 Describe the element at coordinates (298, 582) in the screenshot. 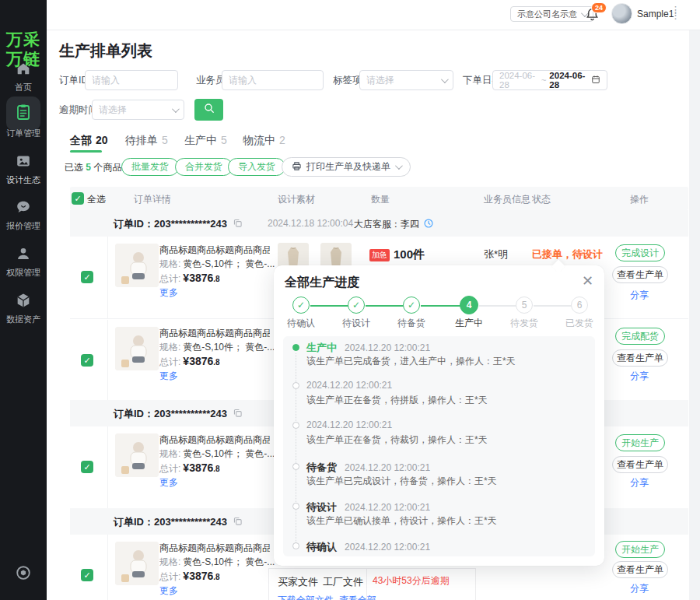

I see `buyer-files-tab: 买家文件` at that location.